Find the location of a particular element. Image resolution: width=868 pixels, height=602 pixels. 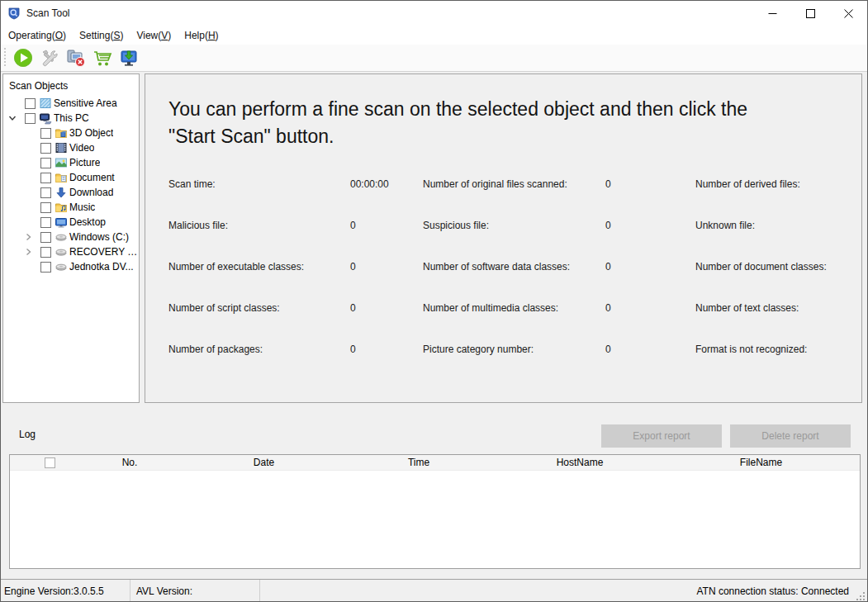

menu-item-setting: Setting(S) is located at coordinates (101, 36).